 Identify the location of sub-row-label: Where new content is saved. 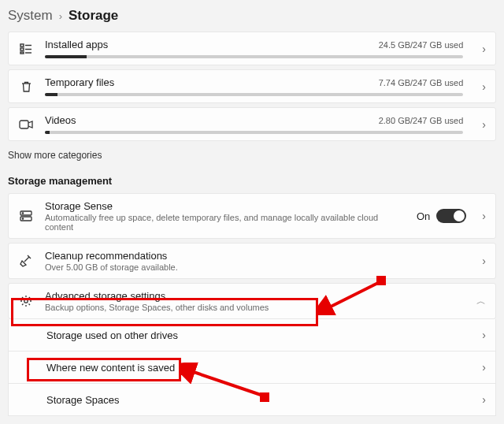
(110, 367).